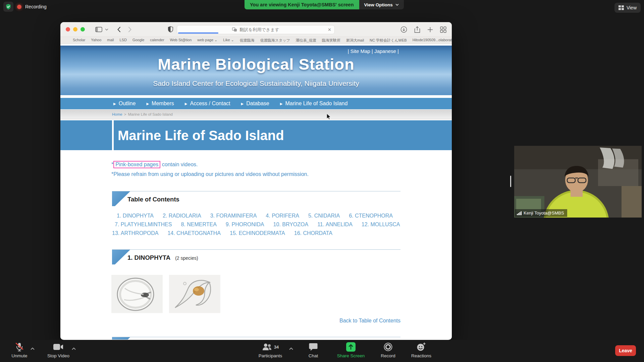  What do you see at coordinates (155, 165) in the screenshot?
I see `video-note: *Pink-boxed pages contain videos.` at bounding box center [155, 165].